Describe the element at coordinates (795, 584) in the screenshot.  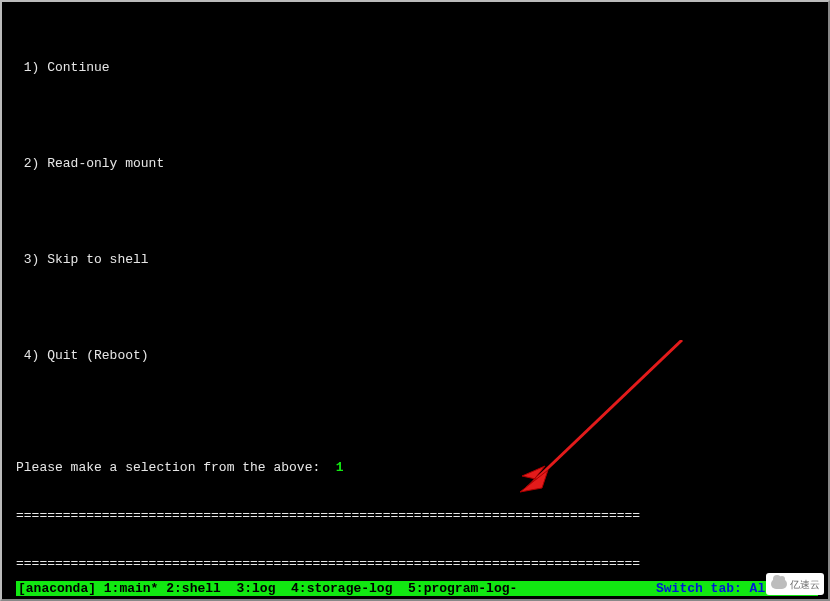
I see `watermark-logo: 亿速云` at that location.